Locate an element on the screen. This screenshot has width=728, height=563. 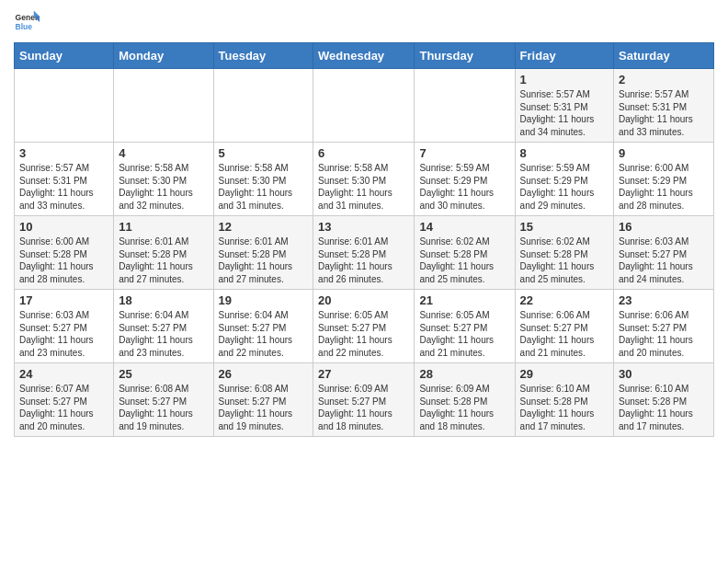
calendar-week-row: 17Sunrise: 6:03 AMSunset: 5:27 PMDayligh… is located at coordinates (364, 327).